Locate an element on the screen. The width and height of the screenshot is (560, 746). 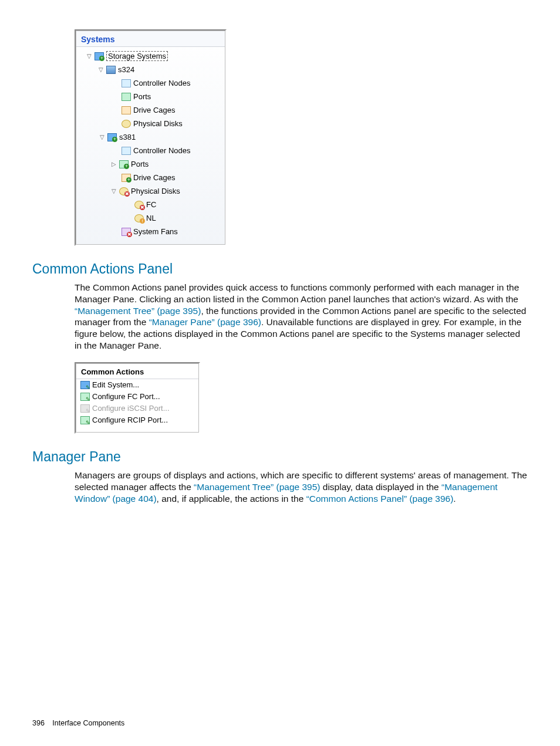
heading-common-actions-panel: Common Actions Panel is located at coordinates (280, 269).